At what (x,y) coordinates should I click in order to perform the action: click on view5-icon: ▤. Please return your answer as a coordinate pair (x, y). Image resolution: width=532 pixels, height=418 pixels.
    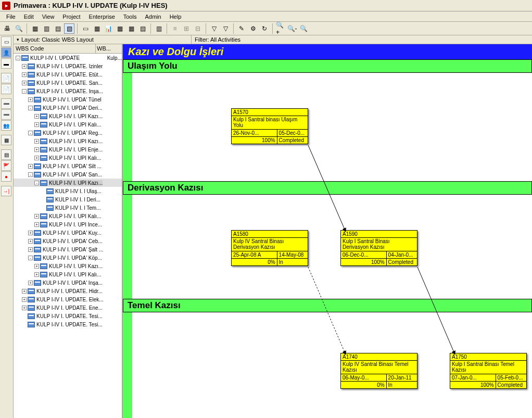
    Looking at the image, I should click on (143, 29).